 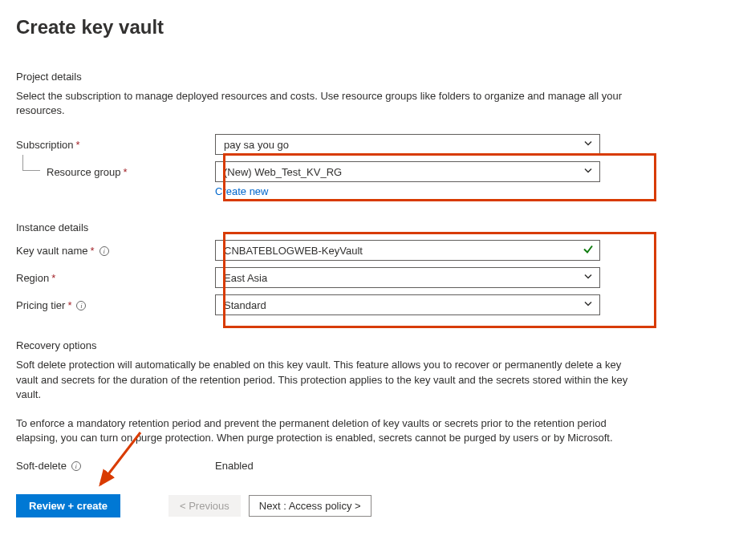 I want to click on tree-connector-icon, so click(x=31, y=163).